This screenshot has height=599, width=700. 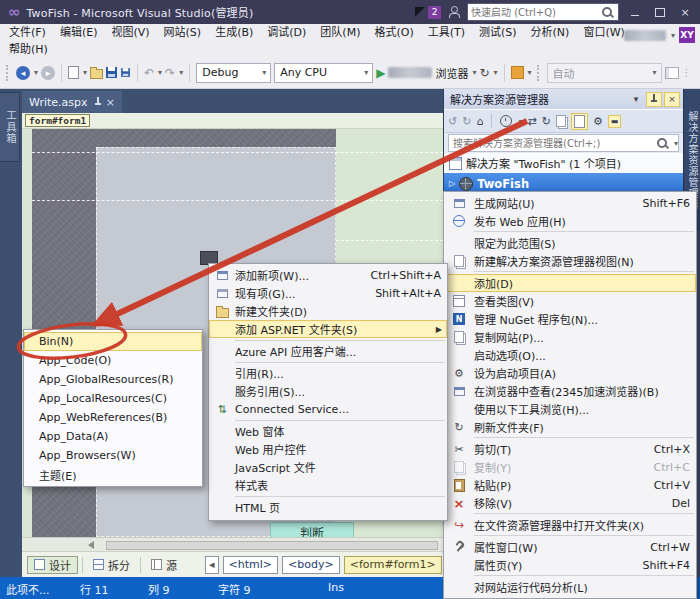 I want to click on attach-tool-icon, so click(x=518, y=72).